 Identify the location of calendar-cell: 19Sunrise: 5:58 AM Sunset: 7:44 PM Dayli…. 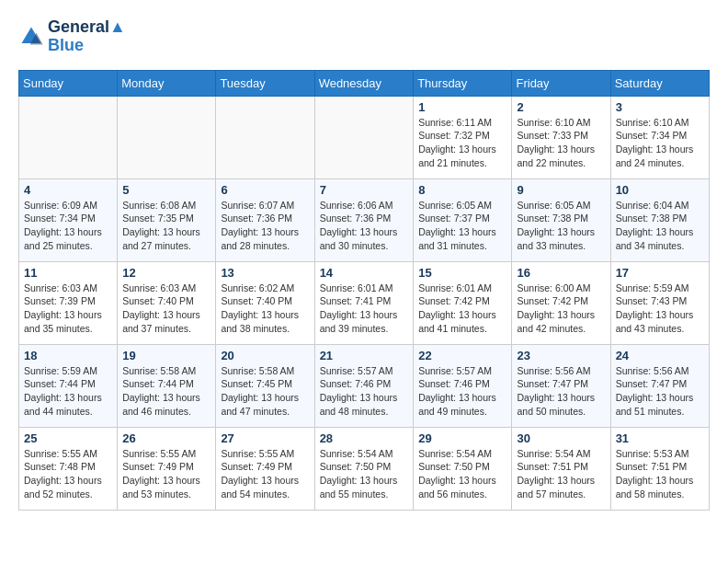
(167, 385).